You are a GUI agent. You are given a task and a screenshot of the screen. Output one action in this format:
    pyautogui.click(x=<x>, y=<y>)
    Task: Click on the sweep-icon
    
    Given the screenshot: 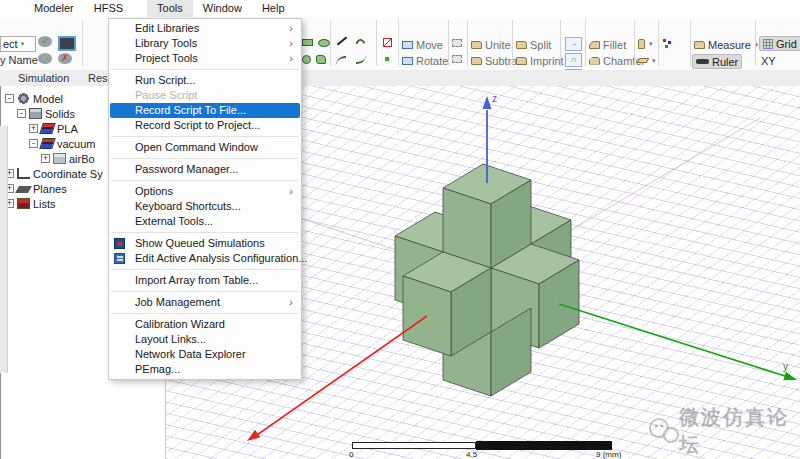 What is the action you would take?
    pyautogui.click(x=643, y=60)
    